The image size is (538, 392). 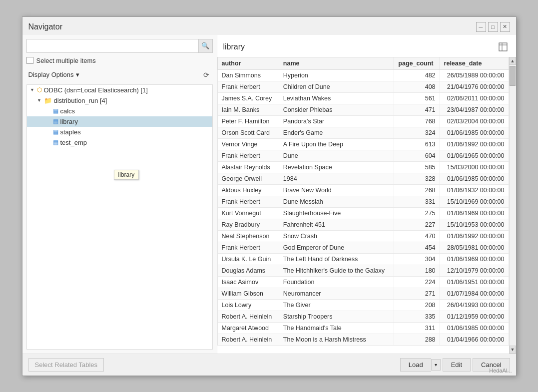 I want to click on display-options-button: Display Options ▾, so click(x=54, y=75).